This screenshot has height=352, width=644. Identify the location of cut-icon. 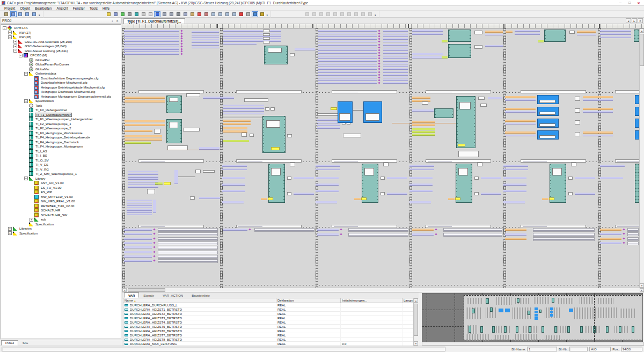
(178, 14).